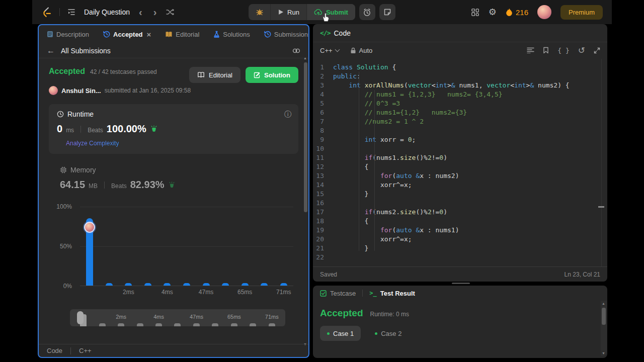 This screenshot has width=644, height=362. I want to click on code-line: 15 }, so click(460, 194).